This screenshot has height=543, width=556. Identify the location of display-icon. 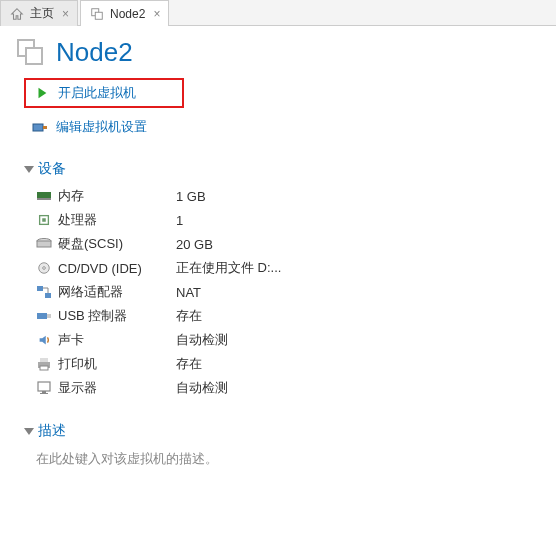
(44, 388).